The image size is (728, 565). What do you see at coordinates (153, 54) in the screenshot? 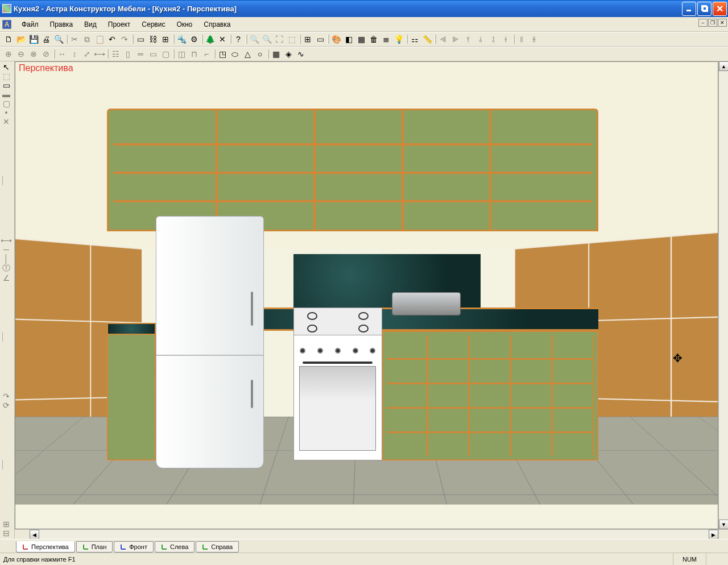
I see `back-panel-icon: ▭` at bounding box center [153, 54].